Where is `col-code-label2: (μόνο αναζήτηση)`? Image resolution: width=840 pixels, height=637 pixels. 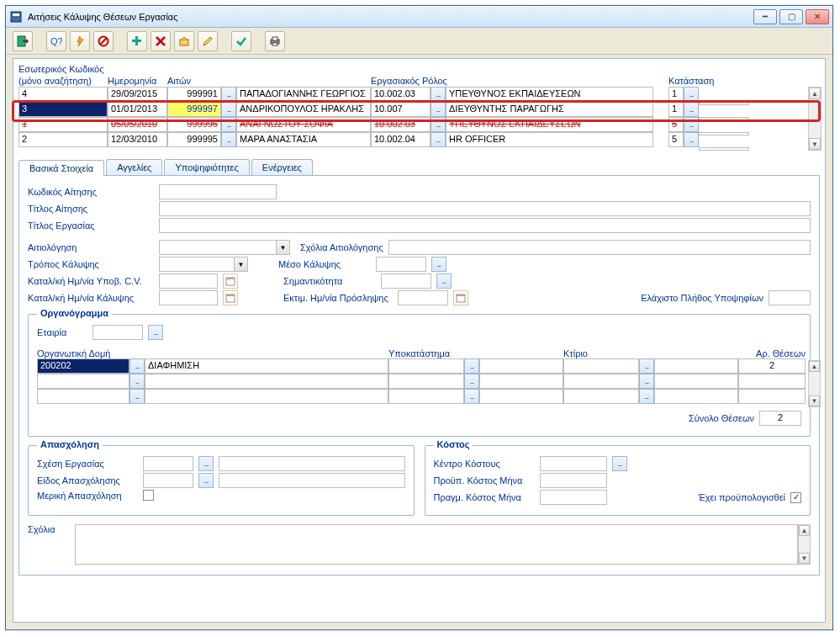
col-code-label2: (μόνο αναζήτηση) is located at coordinates (63, 81).